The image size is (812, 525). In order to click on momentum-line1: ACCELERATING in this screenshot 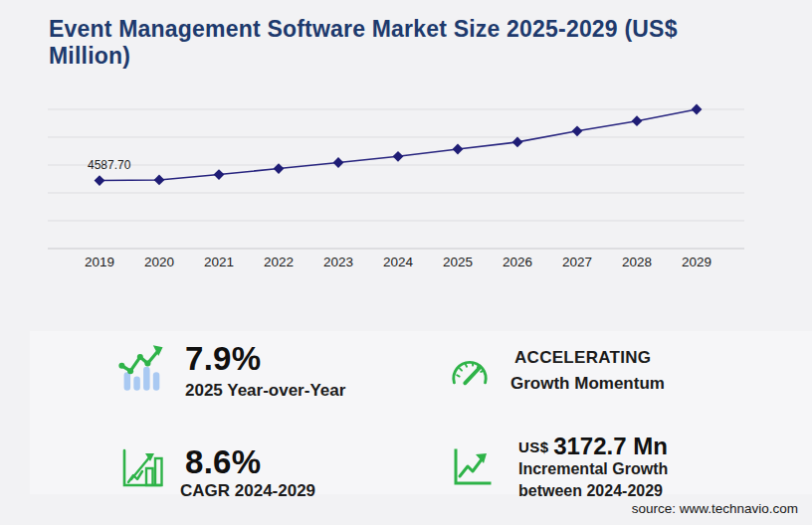, I will do `click(583, 358)`.